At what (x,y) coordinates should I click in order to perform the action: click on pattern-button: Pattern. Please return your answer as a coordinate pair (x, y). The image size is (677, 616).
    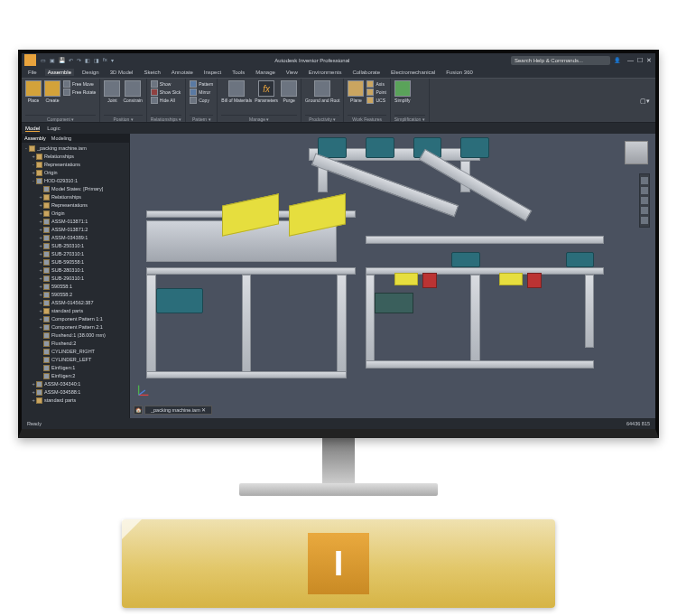
    Looking at the image, I should click on (201, 84).